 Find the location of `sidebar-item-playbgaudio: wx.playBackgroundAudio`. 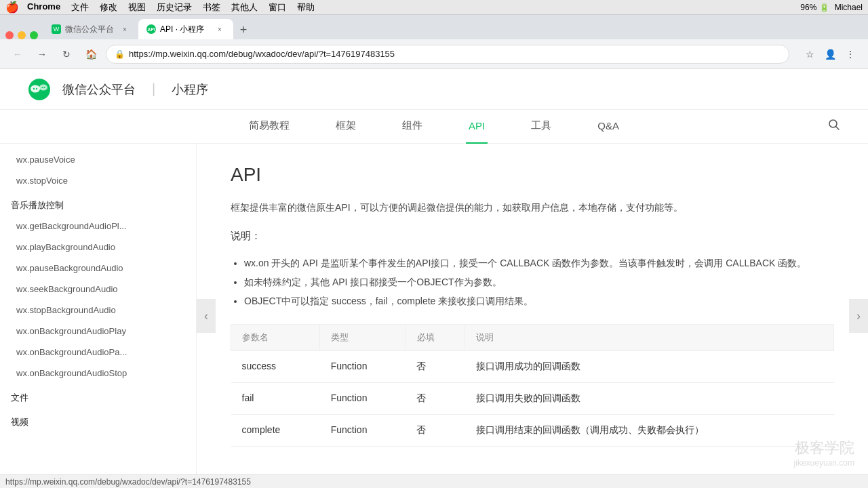

sidebar-item-playbgaudio: wx.playBackgroundAudio is located at coordinates (98, 247).